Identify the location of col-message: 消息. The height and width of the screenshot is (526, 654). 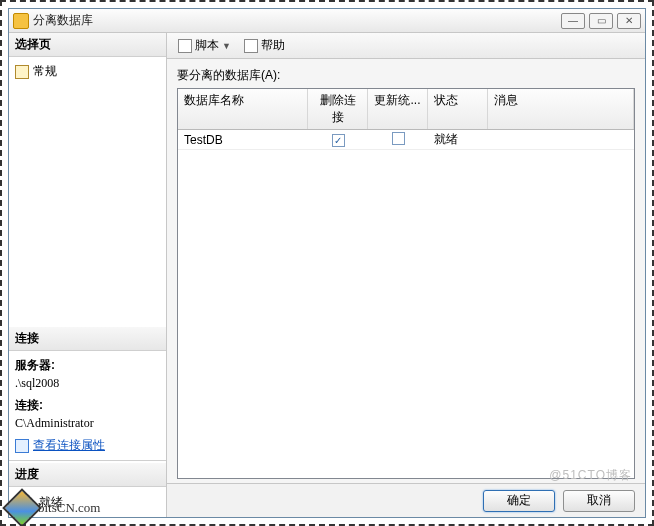
(561, 109).